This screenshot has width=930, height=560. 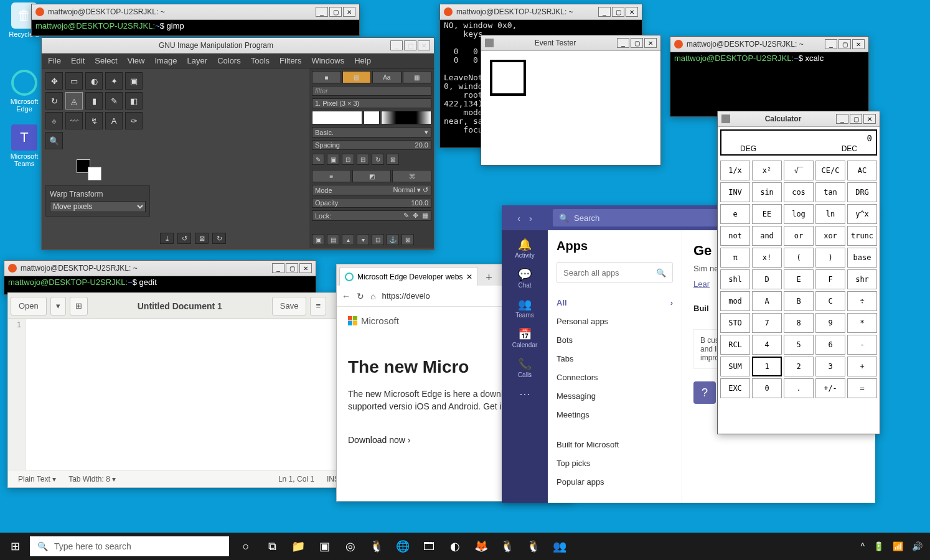 I want to click on status-language: Plain Text ▾, so click(x=37, y=479).